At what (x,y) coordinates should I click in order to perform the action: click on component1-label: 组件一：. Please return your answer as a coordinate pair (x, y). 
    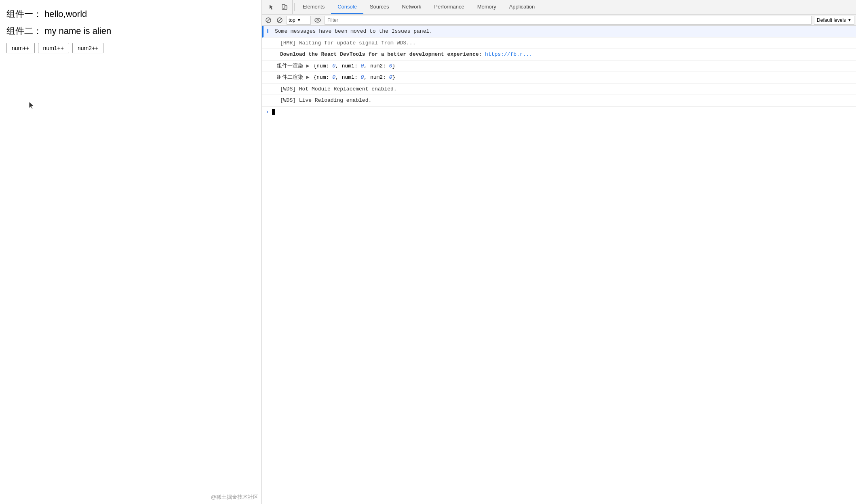
    Looking at the image, I should click on (24, 14).